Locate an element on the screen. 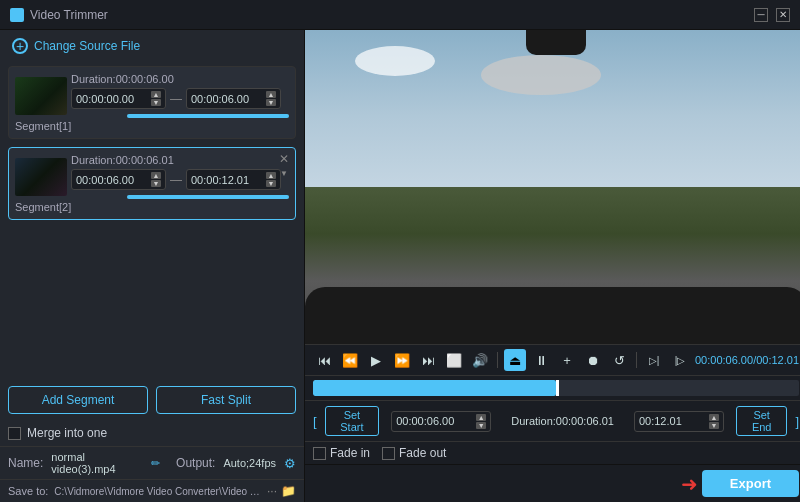  segment-1-dash: — is located at coordinates (176, 99).